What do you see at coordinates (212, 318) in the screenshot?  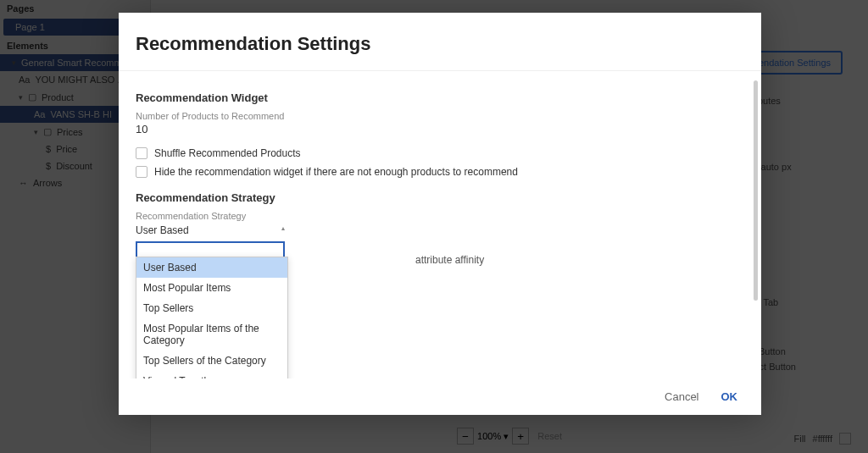 I see `strategy-dropdown: User Based Most Popular Items Top Seller…` at bounding box center [212, 318].